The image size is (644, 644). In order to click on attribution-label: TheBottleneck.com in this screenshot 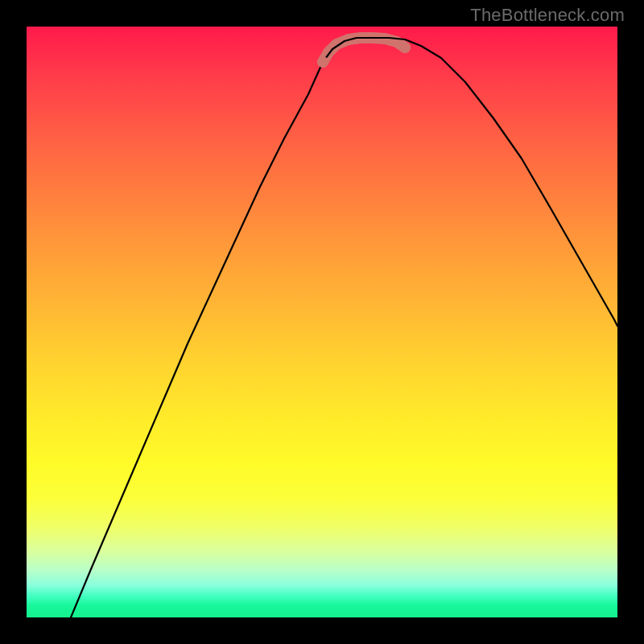, I will do `click(547, 15)`.